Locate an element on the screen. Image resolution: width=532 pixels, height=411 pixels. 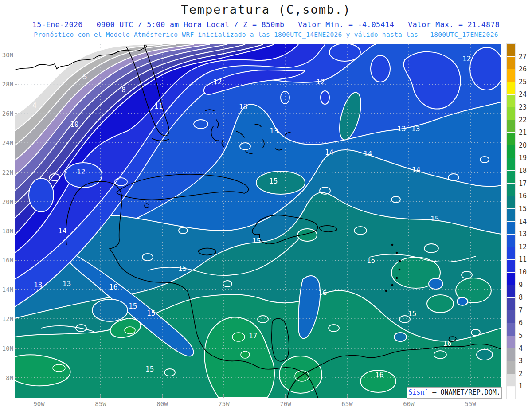
contour-label: 8 is located at coordinates (124, 90).